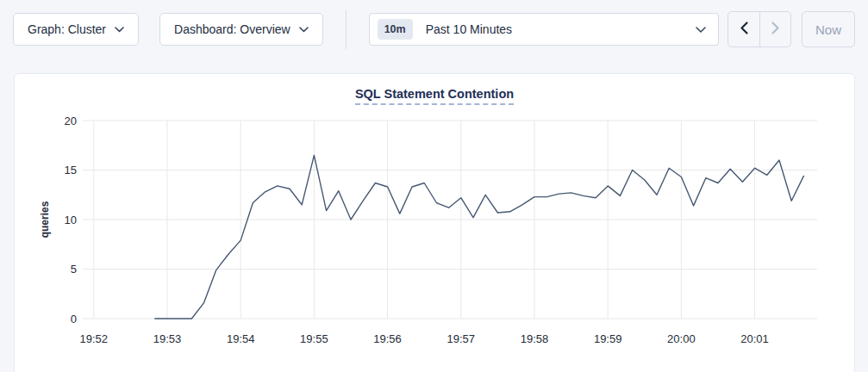  I want to click on previous-time-button, so click(744, 29).